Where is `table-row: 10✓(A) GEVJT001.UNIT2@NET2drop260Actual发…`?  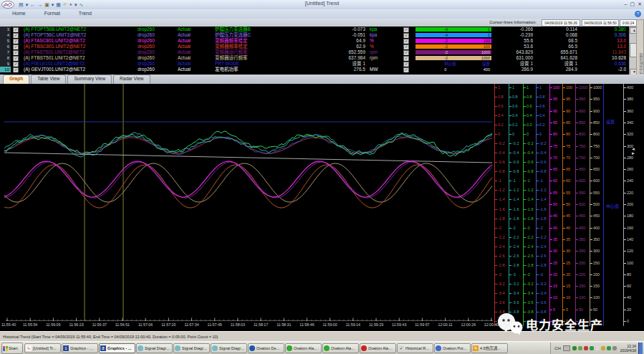 table-row: 10✓(A) GEVJT001.UNIT2@NET2drop260Actual发… is located at coordinates (322, 70).